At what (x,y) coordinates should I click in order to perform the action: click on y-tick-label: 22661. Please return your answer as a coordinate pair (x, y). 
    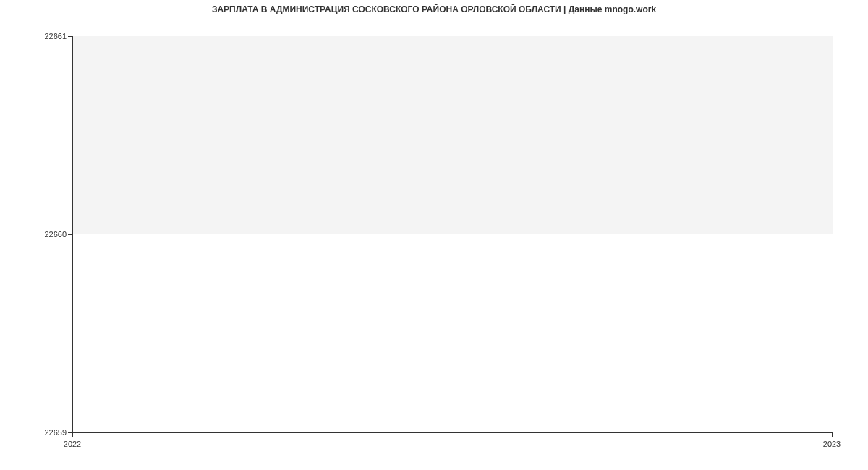
    Looking at the image, I should click on (38, 36).